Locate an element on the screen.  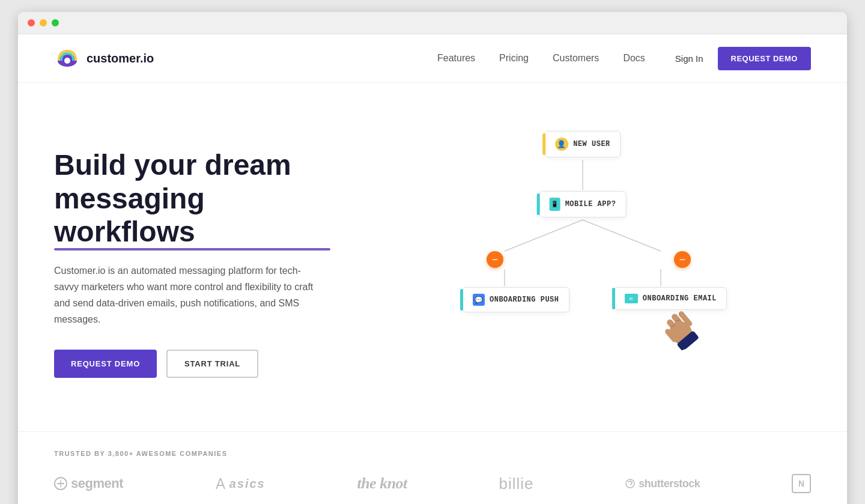
push-icon: 💬 is located at coordinates (479, 300).